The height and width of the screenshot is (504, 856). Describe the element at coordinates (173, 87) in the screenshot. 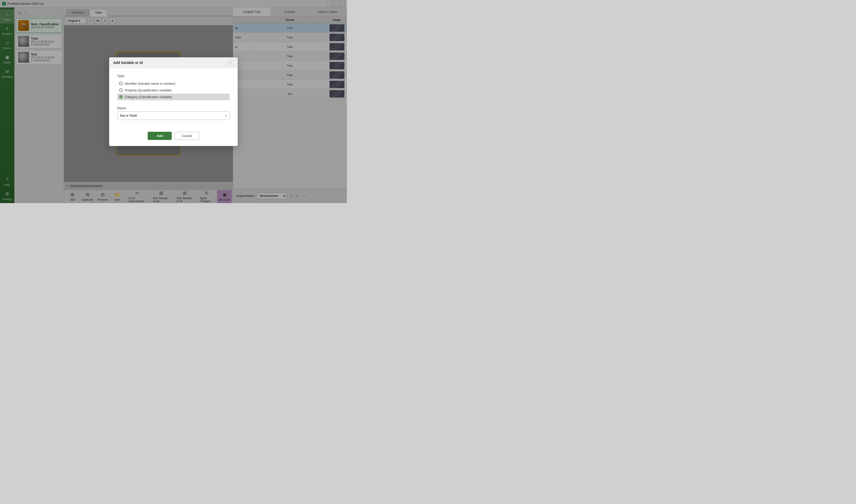

I see `type-section: Type: Identifier (Sample name or number)…` at that location.